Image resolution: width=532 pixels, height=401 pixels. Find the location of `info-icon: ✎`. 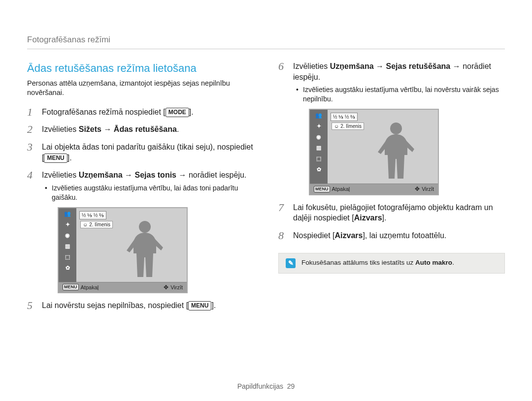

info-icon: ✎ is located at coordinates (291, 263).